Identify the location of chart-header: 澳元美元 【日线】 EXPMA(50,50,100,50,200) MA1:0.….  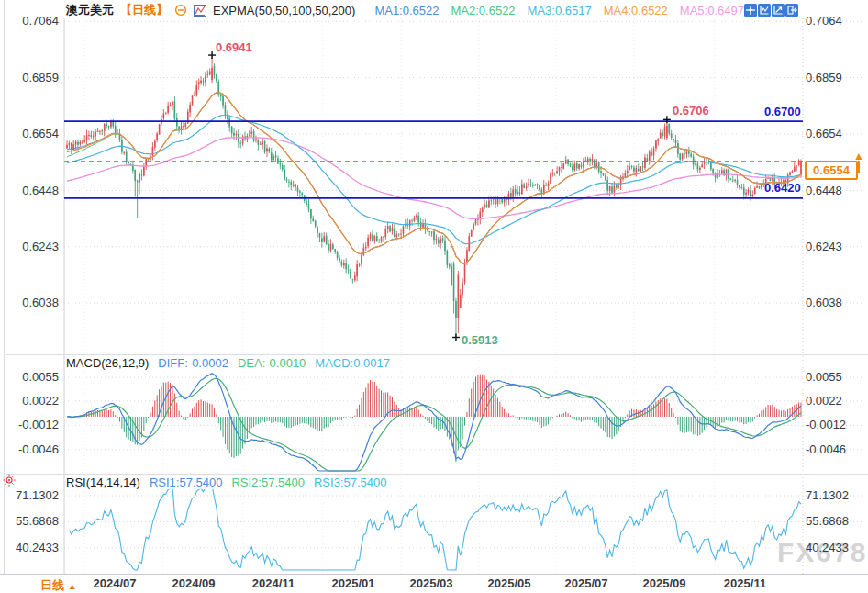
(406, 10).